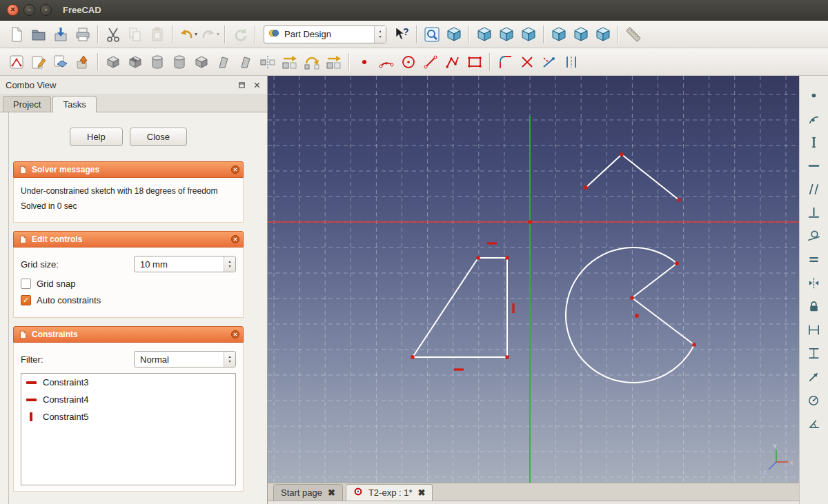 The height and width of the screenshot is (504, 828). I want to click on constraint-radius-button, so click(814, 400).